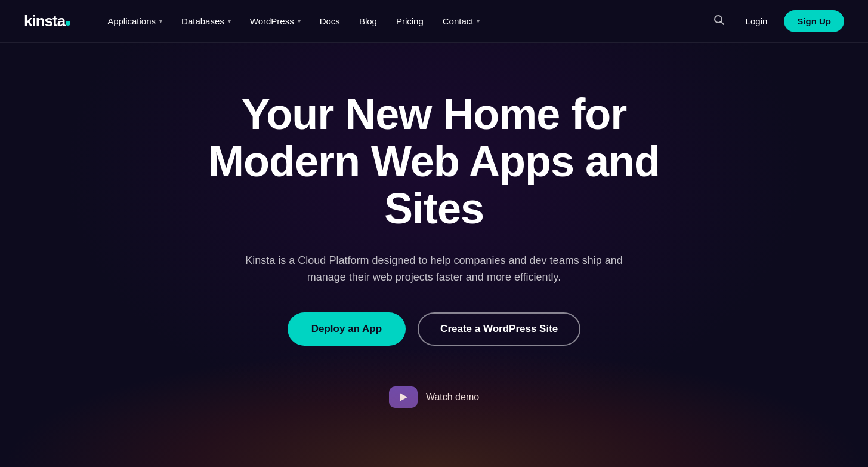  What do you see at coordinates (434, 397) in the screenshot?
I see `watch-demo-button: Watch demo` at bounding box center [434, 397].